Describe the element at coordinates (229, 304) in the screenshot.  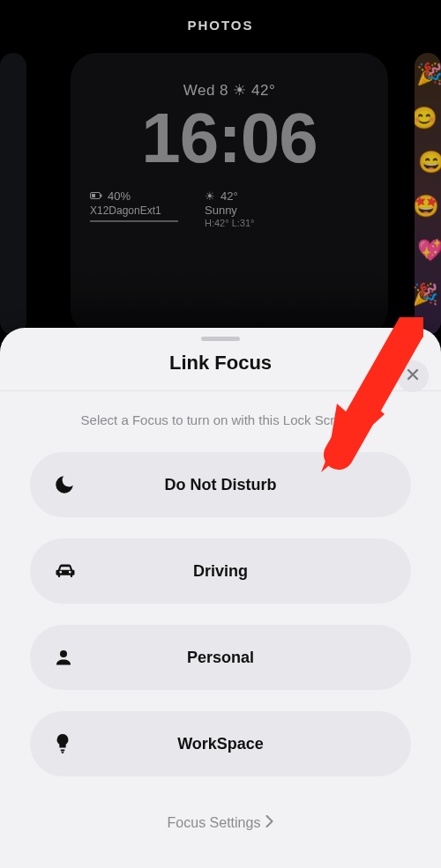
I see `wallpaper-photo-fade` at that location.